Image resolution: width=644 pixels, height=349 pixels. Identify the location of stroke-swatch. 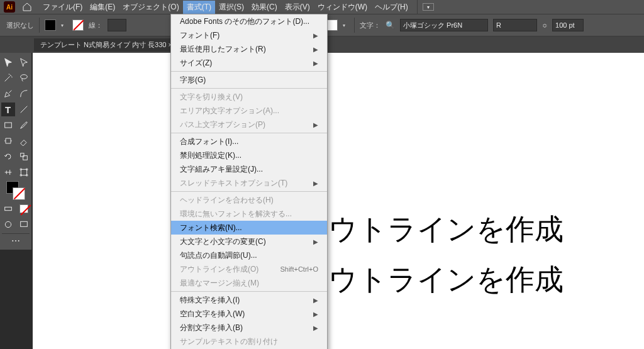
(78, 25).